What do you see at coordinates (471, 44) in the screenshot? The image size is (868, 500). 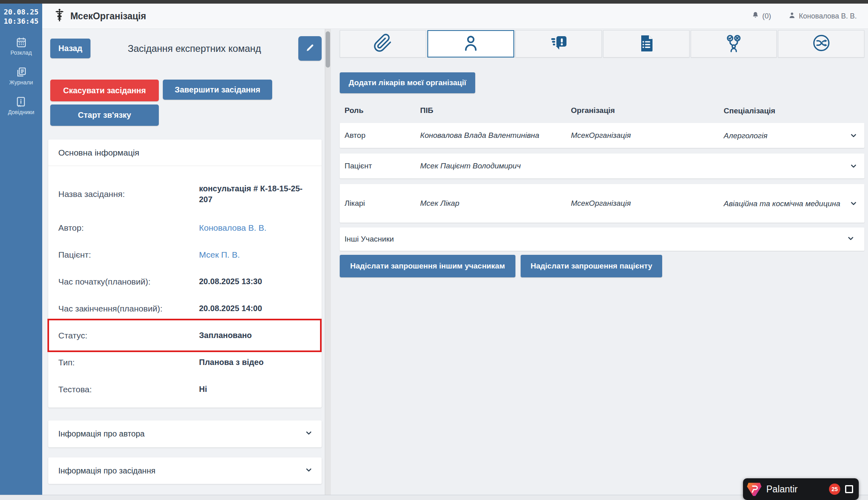 I see `person-icon` at bounding box center [471, 44].